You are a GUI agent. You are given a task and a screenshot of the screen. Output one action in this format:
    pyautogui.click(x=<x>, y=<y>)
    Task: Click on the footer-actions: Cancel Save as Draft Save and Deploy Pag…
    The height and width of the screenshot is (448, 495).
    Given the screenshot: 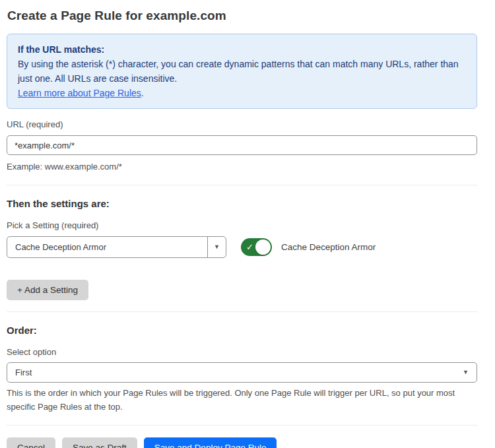 What is the action you would take?
    pyautogui.click(x=242, y=443)
    